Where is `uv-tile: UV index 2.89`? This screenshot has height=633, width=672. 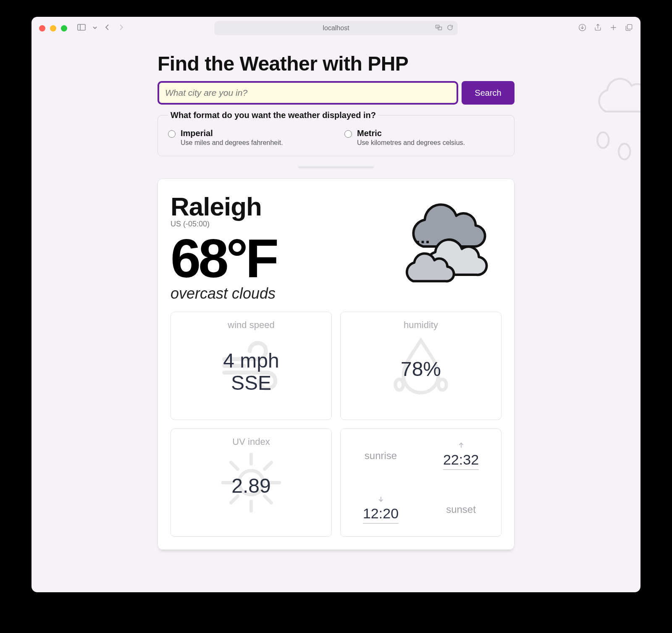
uv-tile: UV index 2.89 is located at coordinates (251, 483).